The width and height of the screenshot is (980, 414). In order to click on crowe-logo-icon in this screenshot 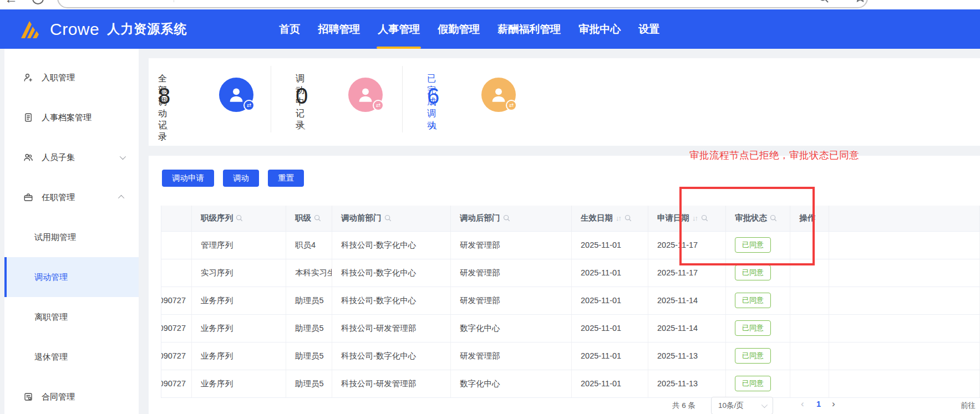, I will do `click(32, 29)`.